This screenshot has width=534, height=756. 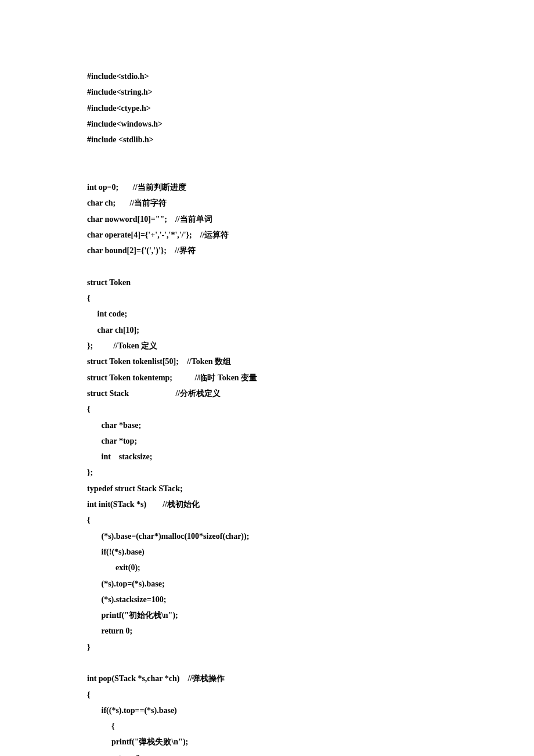 What do you see at coordinates (267, 346) in the screenshot?
I see `code-line: }; //Token 定义` at bounding box center [267, 346].